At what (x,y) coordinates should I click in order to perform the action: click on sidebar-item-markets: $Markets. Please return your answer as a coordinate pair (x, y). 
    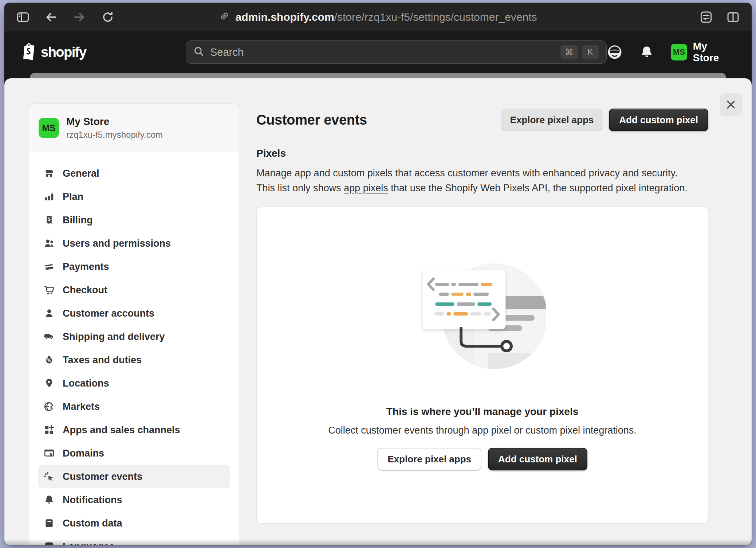
    Looking at the image, I should click on (134, 407).